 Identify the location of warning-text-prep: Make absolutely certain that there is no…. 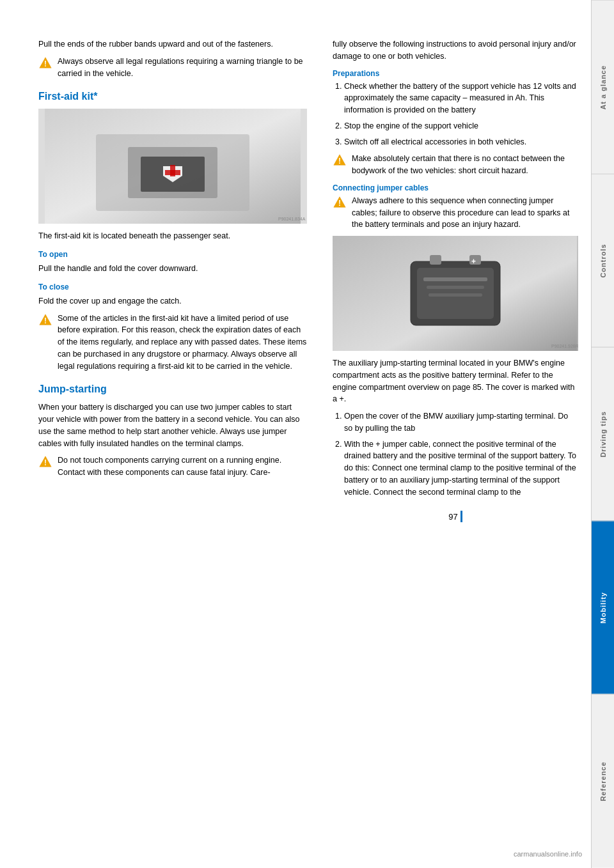
(465, 165).